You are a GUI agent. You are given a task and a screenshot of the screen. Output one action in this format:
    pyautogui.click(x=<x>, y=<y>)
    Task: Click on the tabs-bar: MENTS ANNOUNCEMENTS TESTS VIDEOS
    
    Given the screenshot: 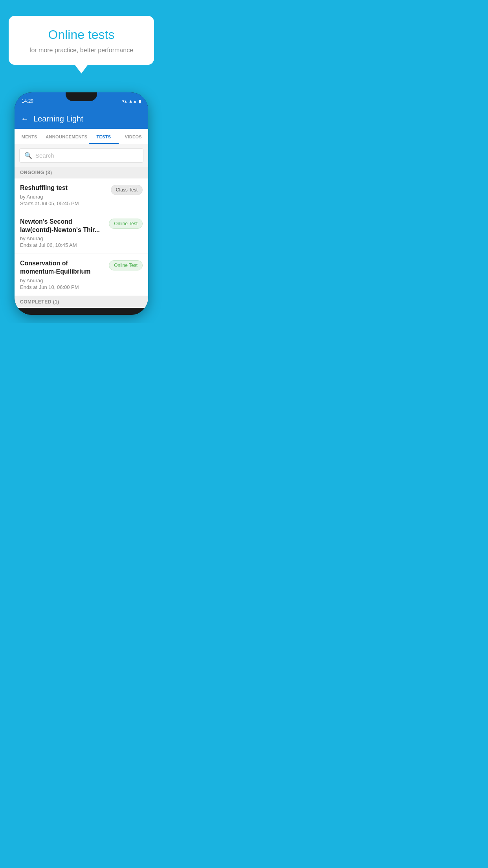 What is the action you would take?
    pyautogui.click(x=81, y=137)
    